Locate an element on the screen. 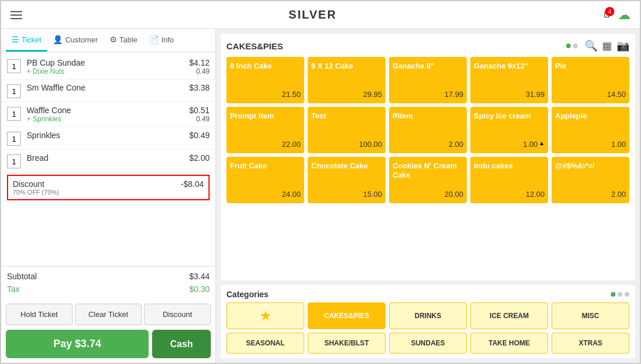  item-price: $2.00 is located at coordinates (195, 158).